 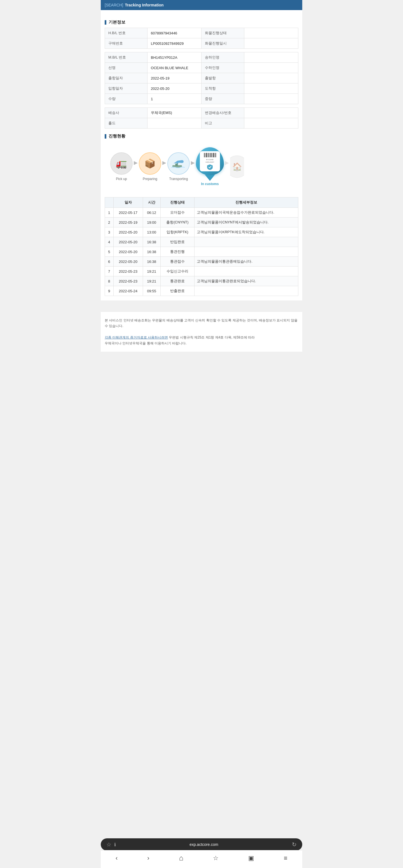 I want to click on row-no: 9, so click(x=109, y=291).